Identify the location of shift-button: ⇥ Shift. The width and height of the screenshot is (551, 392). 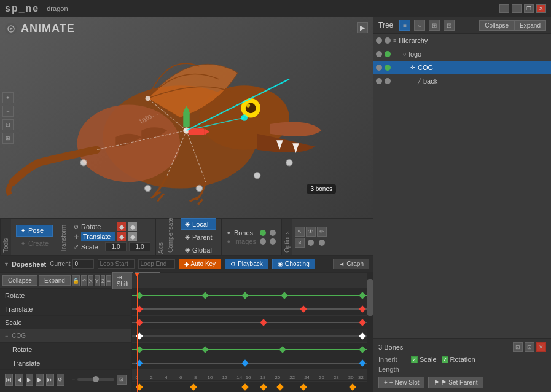
(123, 281).